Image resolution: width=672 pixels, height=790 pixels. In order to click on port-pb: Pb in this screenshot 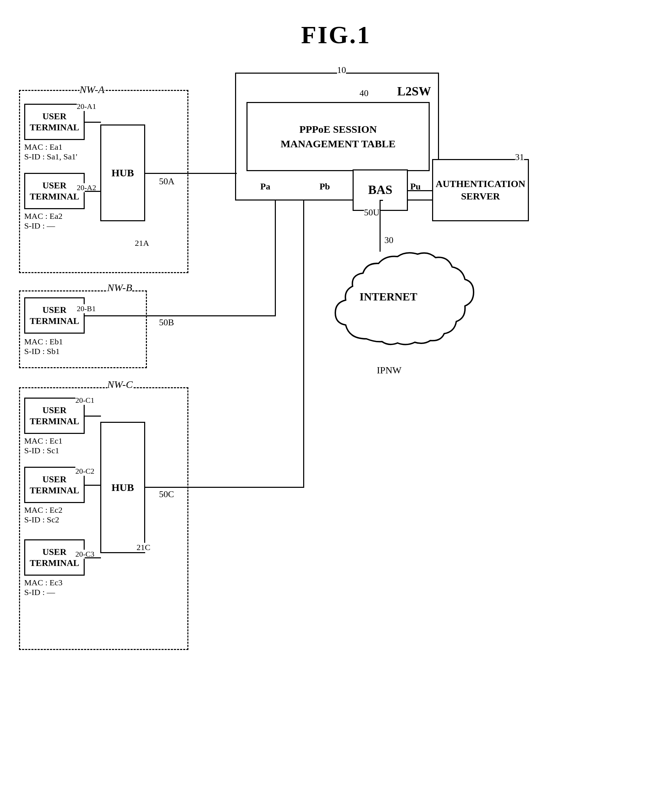, I will do `click(325, 187)`.